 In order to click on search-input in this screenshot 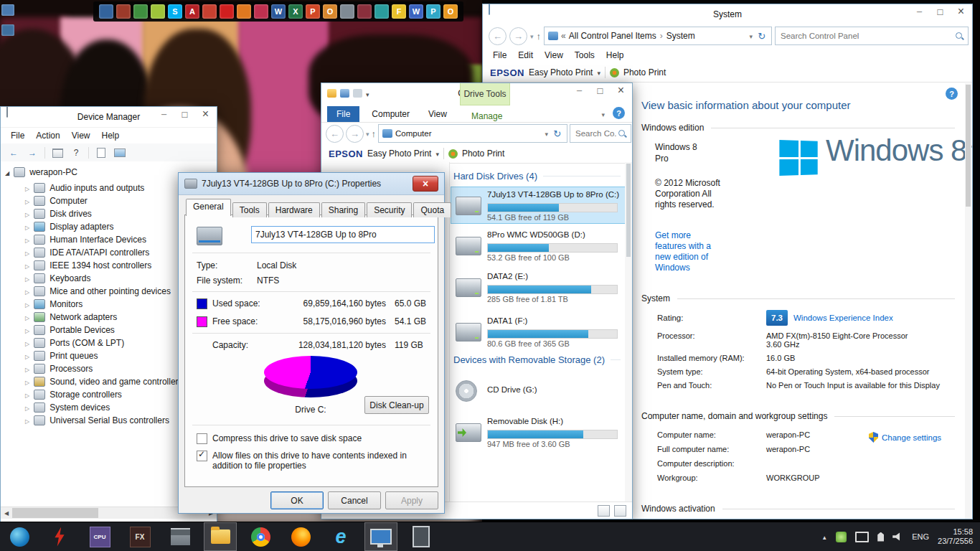, I will do `click(867, 36)`.